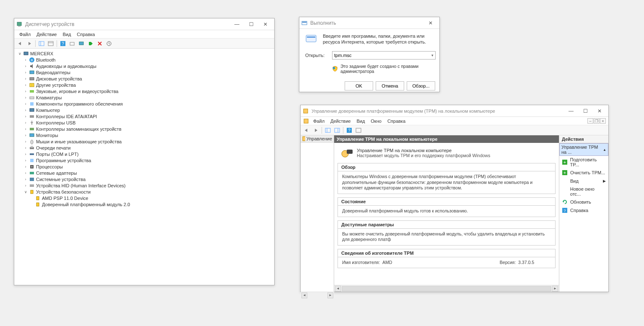  What do you see at coordinates (447, 288) in the screenshot?
I see `center-scrollbar: ◄ ►` at bounding box center [447, 288].